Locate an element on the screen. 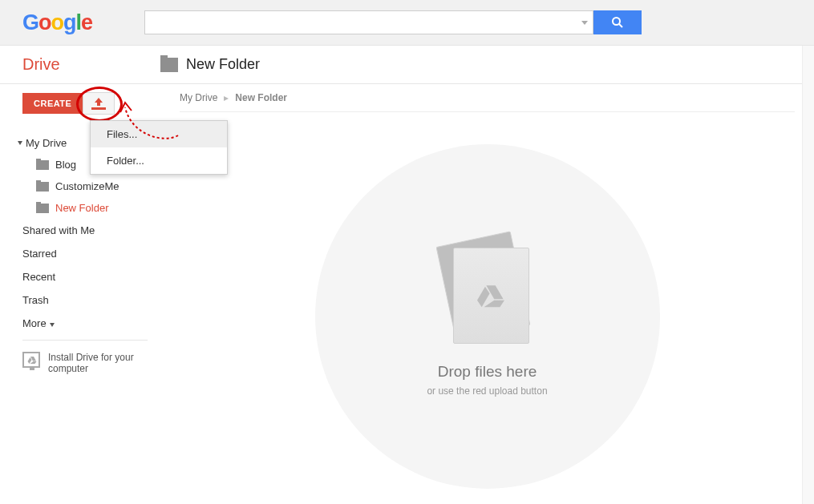 This screenshot has height=504, width=814. nav-trash: Trash is located at coordinates (80, 300).